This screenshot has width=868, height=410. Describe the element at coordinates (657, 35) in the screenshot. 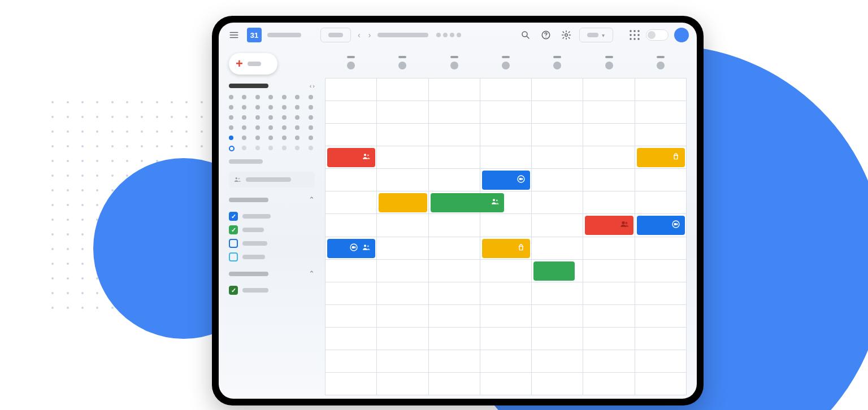

I see `toggle-switch` at that location.